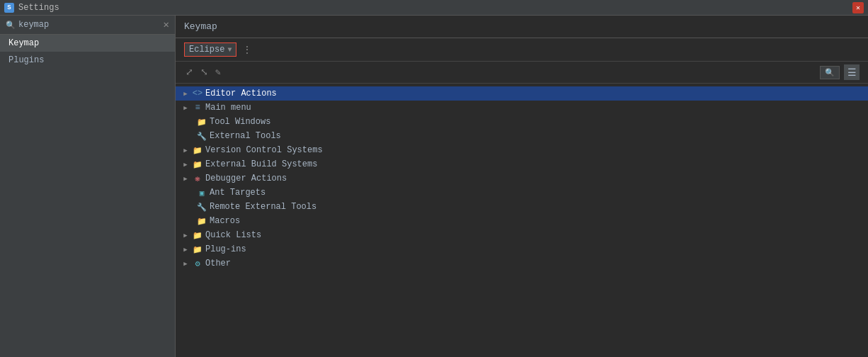 This screenshot has height=357, width=868. I want to click on tree-label-ant-targets: Ant Targets, so click(238, 193).